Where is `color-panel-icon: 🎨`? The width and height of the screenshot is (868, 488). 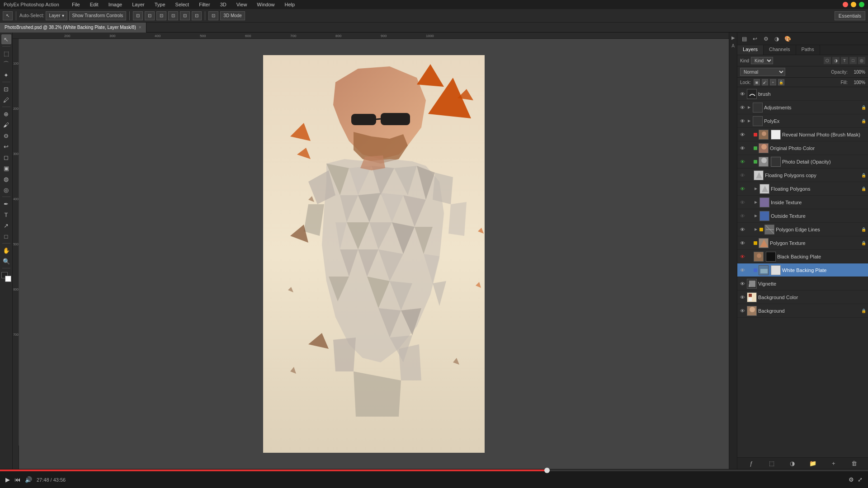
color-panel-icon: 🎨 is located at coordinates (788, 39).